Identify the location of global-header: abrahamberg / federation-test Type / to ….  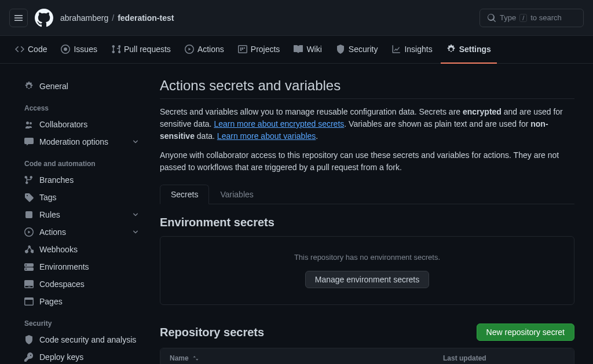
(296, 18).